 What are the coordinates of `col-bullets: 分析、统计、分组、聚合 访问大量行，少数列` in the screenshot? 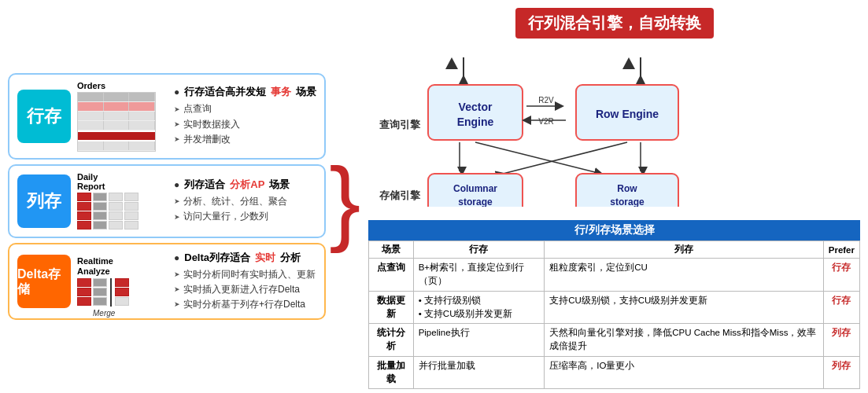 It's located at (246, 209).